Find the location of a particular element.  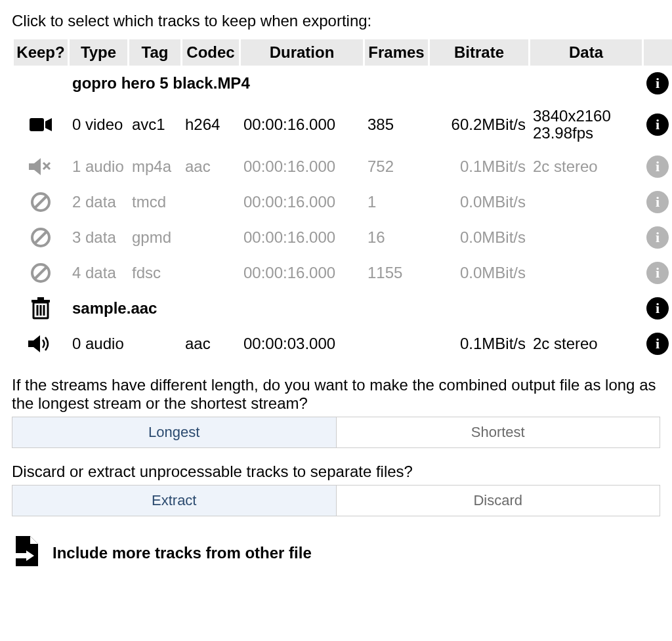

track-data: 3840x216023.98fps is located at coordinates (586, 125).